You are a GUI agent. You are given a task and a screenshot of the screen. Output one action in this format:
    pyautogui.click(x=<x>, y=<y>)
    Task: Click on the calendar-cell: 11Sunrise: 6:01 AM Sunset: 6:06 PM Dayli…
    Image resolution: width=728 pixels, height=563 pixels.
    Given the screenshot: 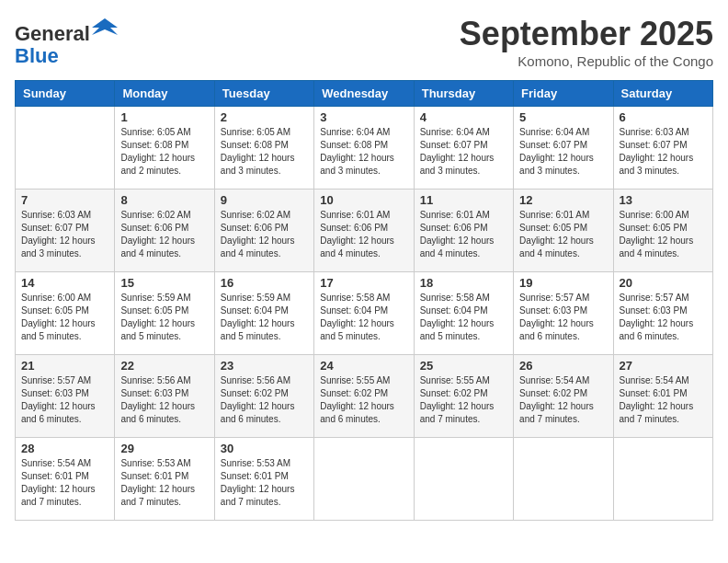 What is the action you would take?
    pyautogui.click(x=463, y=231)
    